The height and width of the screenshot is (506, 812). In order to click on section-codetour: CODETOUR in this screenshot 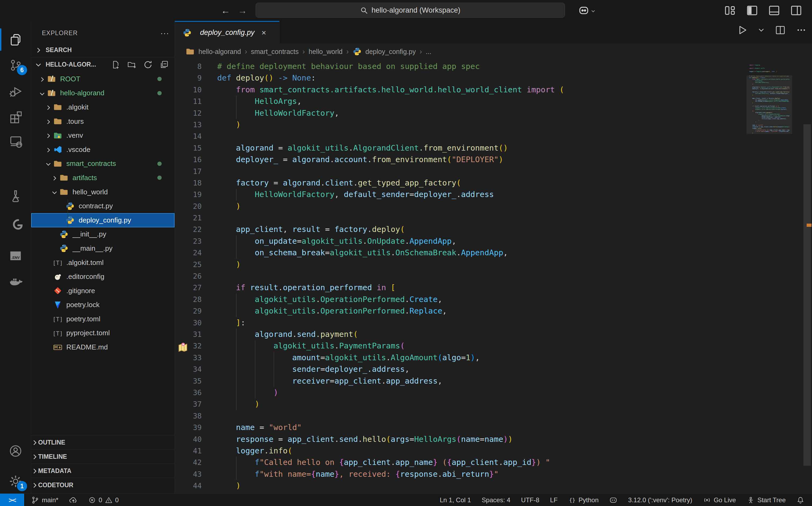, I will do `click(103, 485)`.